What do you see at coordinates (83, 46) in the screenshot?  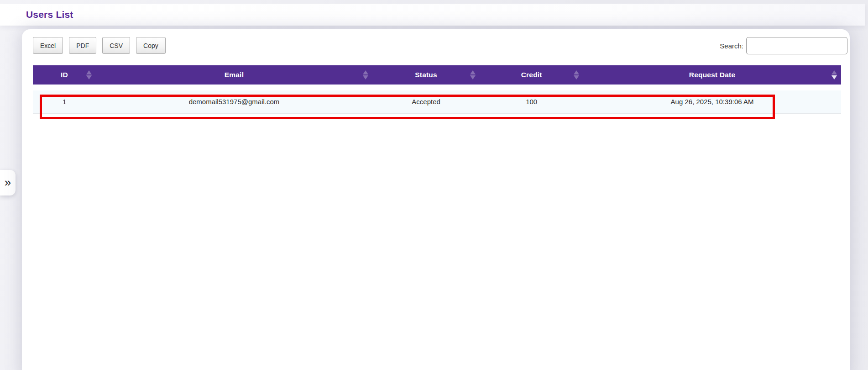 I see `pdf-export-button: PDF` at bounding box center [83, 46].